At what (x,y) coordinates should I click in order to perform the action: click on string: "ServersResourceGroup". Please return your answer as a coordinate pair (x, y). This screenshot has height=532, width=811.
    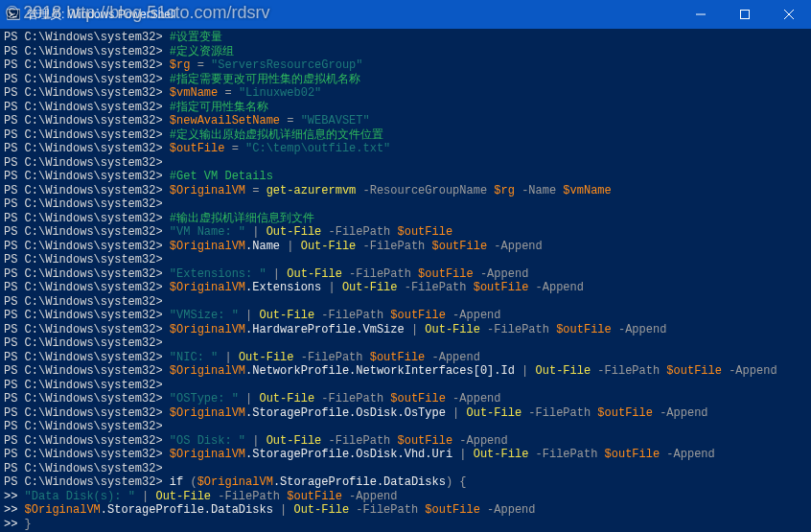
    Looking at the image, I should click on (287, 65).